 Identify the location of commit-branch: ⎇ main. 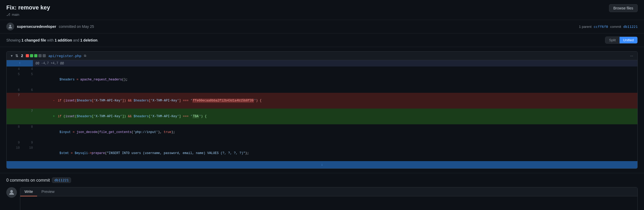
(28, 15).